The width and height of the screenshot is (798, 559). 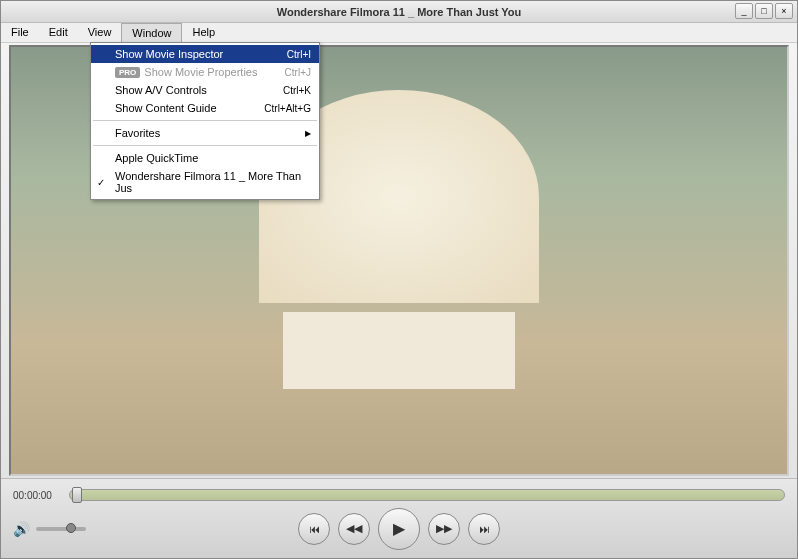 What do you see at coordinates (399, 12) in the screenshot?
I see `titlebar: Wondershare Filmora 11 _ More Than Just …` at bounding box center [399, 12].